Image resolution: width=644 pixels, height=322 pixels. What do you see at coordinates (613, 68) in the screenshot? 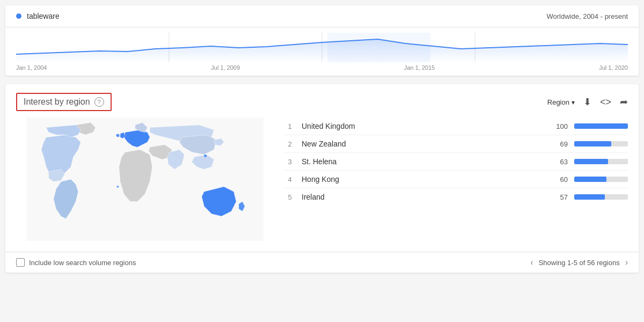
I see `timeline-date-4: Jul 1, 2020` at bounding box center [613, 68].